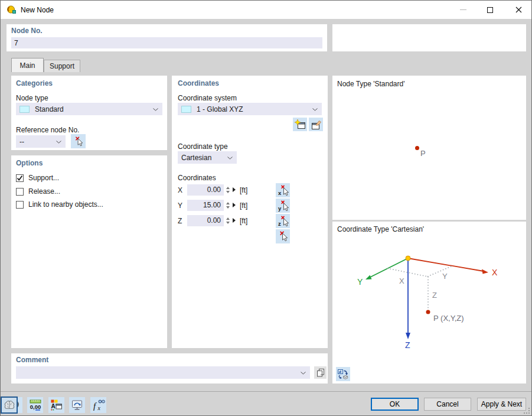  What do you see at coordinates (527, 411) in the screenshot?
I see `resize-grip` at bounding box center [527, 411].